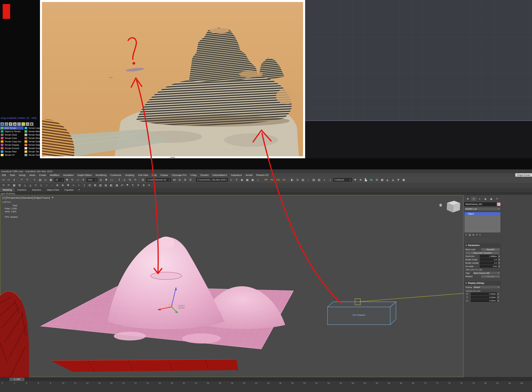  What do you see at coordinates (36, 185) in the screenshot?
I see `tool-icon: ▽` at bounding box center [36, 185].